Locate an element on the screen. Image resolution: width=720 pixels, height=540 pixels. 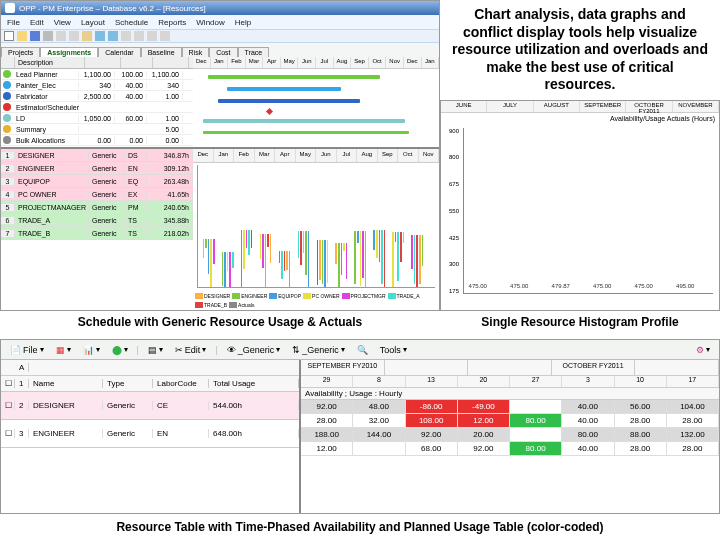
edit-menu: ✂Edit▾ is located at coordinates (191, 350).